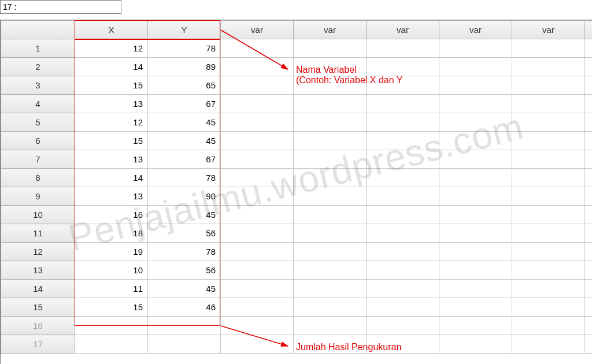 This screenshot has width=592, height=364. I want to click on cell-y: 56, so click(184, 233).